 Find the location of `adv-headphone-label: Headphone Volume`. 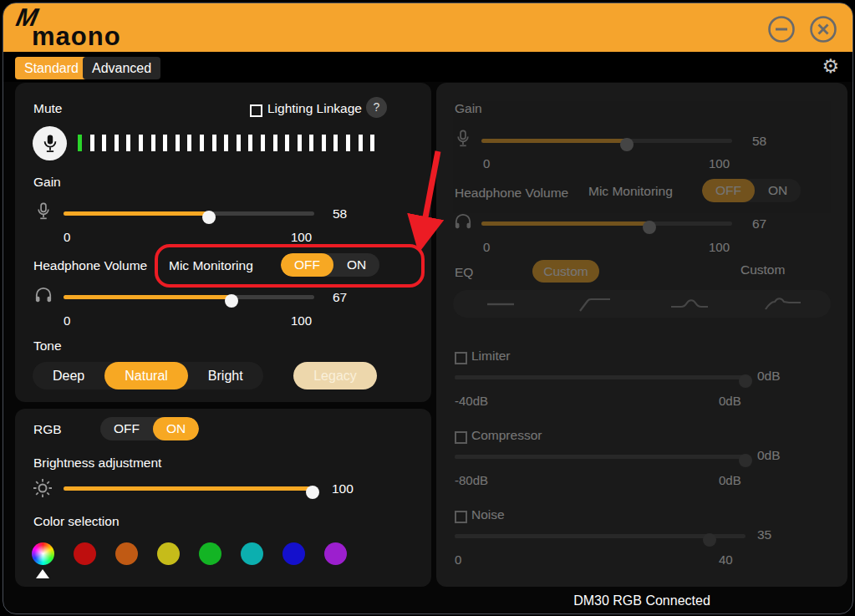

adv-headphone-label: Headphone Volume is located at coordinates (511, 193).